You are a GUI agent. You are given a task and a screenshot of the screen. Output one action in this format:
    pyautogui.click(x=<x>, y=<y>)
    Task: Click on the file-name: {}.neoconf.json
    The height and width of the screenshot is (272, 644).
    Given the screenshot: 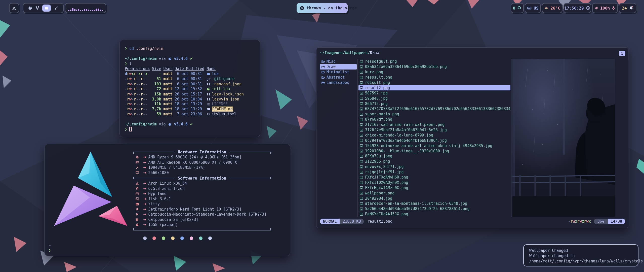 What is the action you would take?
    pyautogui.click(x=232, y=84)
    